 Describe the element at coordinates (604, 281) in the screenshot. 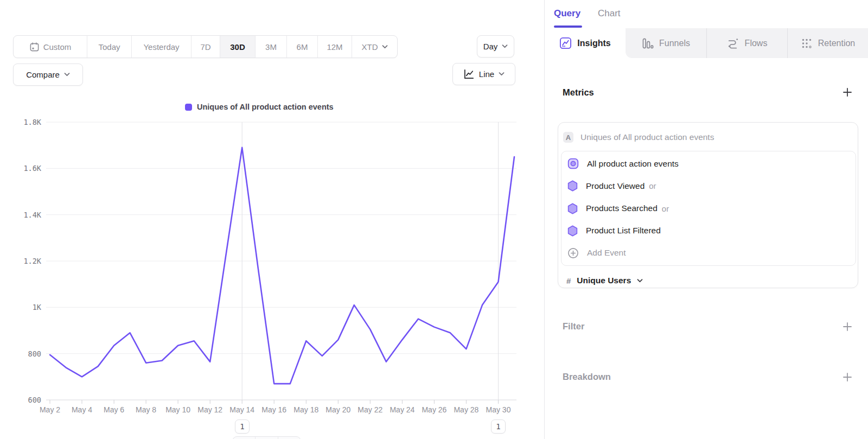

I see `aggregation-label: Unique Users` at that location.